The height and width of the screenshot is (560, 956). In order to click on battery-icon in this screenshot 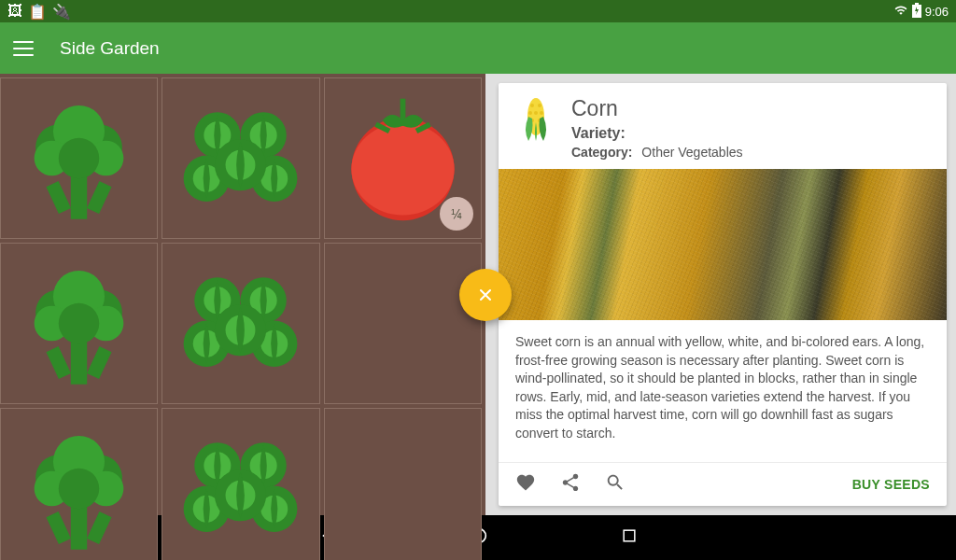, I will do `click(917, 11)`.